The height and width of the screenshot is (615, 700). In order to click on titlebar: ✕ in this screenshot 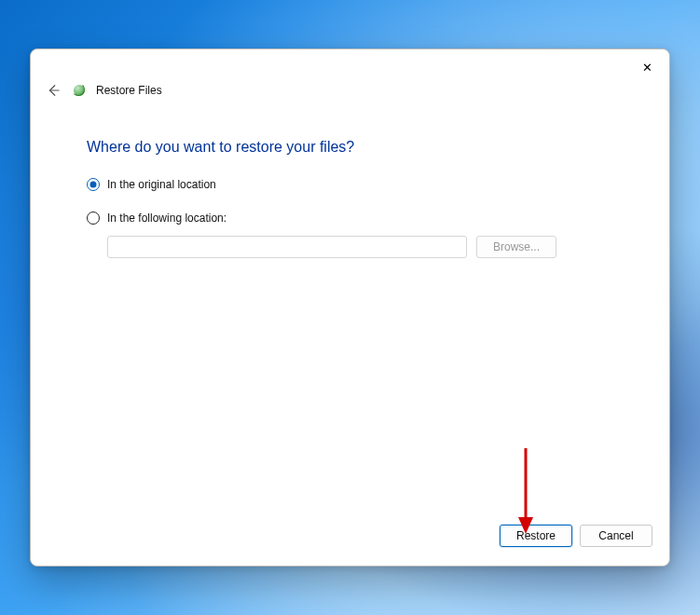, I will do `click(350, 65)`.